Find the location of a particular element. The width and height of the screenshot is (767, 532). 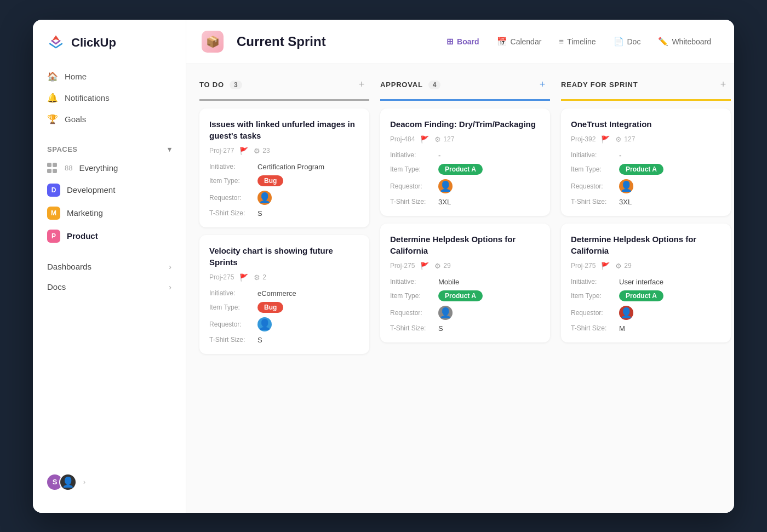

sidebar-item-docs: Docs › is located at coordinates (110, 287).